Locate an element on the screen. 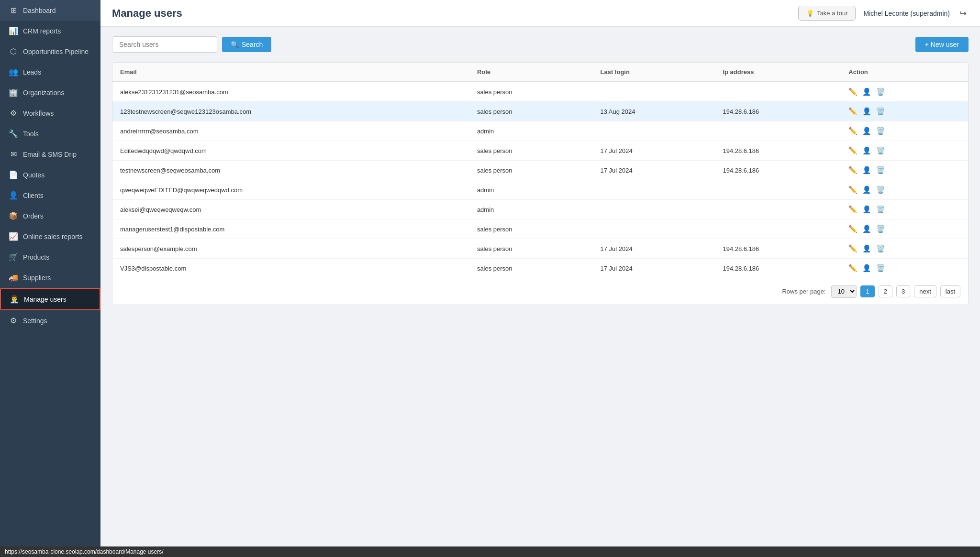  cell-last-login is located at coordinates (654, 229).